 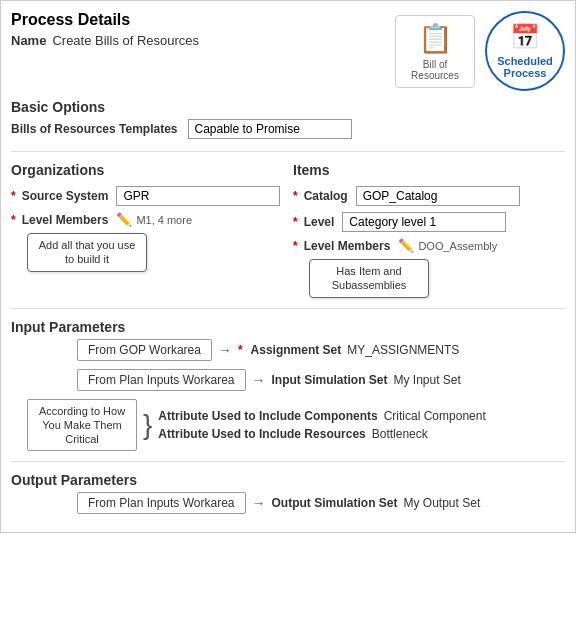 What do you see at coordinates (94, 129) in the screenshot?
I see `templates-label: Bills of Resources Templates` at bounding box center [94, 129].